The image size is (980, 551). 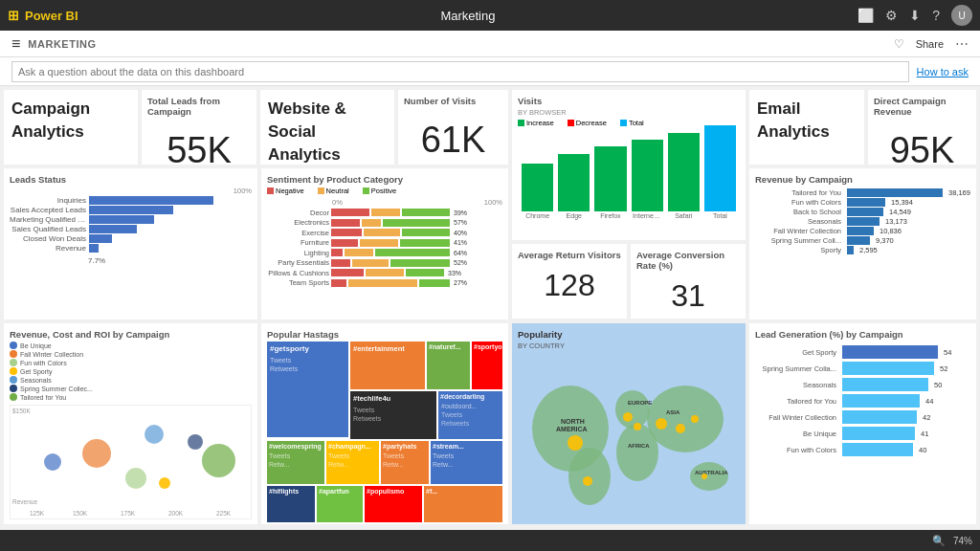 I want to click on sent-party: Party Essentials 52%, so click(x=385, y=262).